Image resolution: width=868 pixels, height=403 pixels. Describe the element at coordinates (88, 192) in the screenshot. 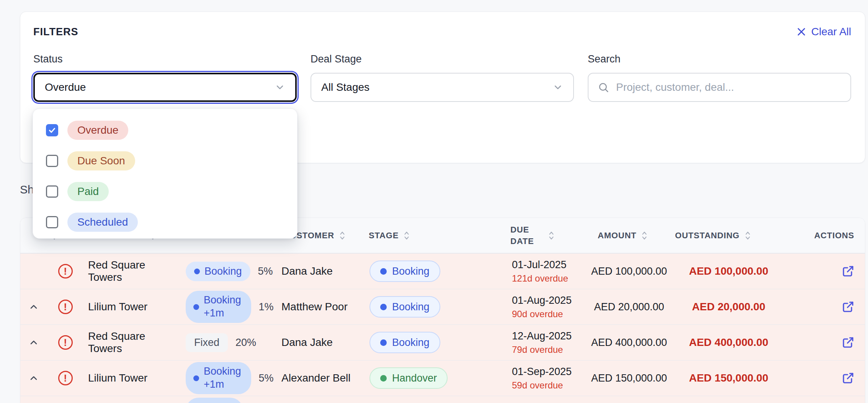

I see `status-badge: Paid` at that location.